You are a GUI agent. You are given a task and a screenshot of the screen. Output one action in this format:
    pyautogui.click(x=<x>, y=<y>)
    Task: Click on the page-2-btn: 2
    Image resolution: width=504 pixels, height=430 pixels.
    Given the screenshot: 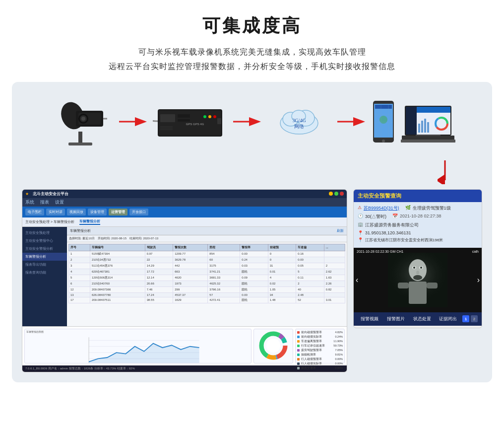 What is the action you would take?
    pyautogui.click(x=474, y=319)
    